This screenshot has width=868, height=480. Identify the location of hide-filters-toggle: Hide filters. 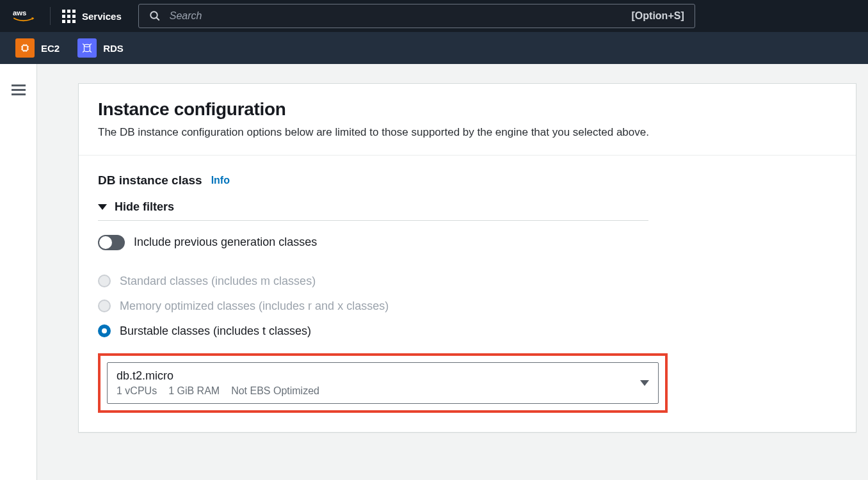
(373, 211).